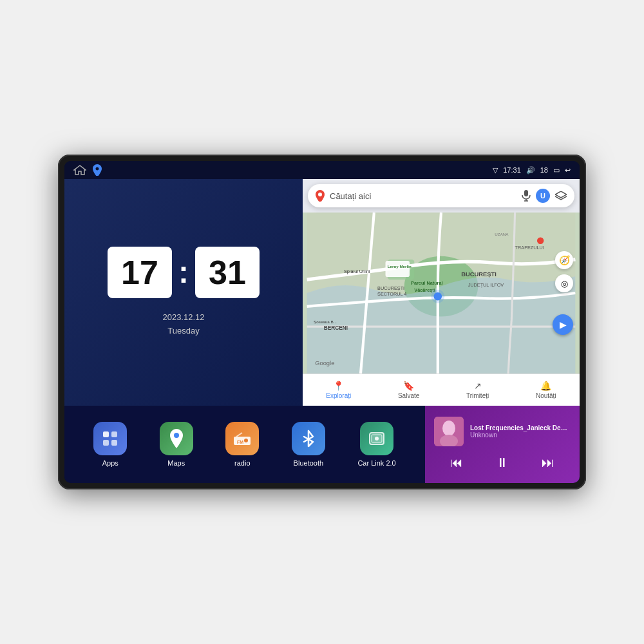 The width and height of the screenshot is (644, 644). What do you see at coordinates (424, 290) in the screenshot?
I see `svg-text: Văcărești` at bounding box center [424, 290].